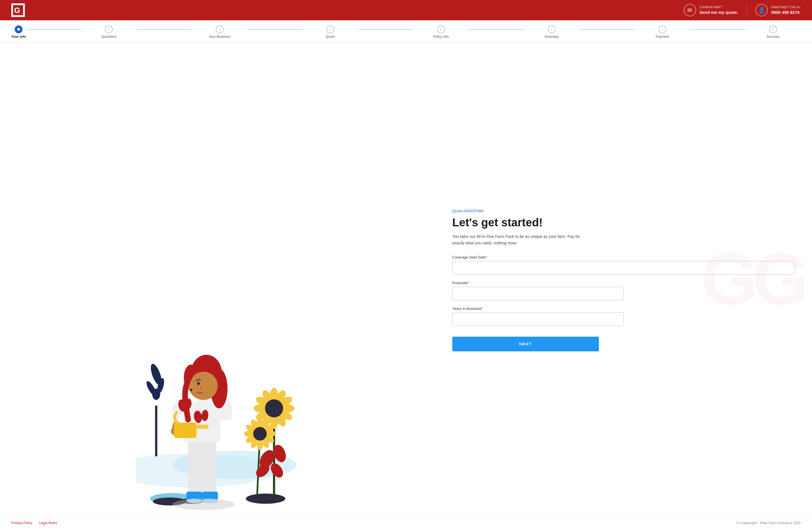 This screenshot has height=530, width=812. I want to click on step-label-8: Success, so click(773, 37).